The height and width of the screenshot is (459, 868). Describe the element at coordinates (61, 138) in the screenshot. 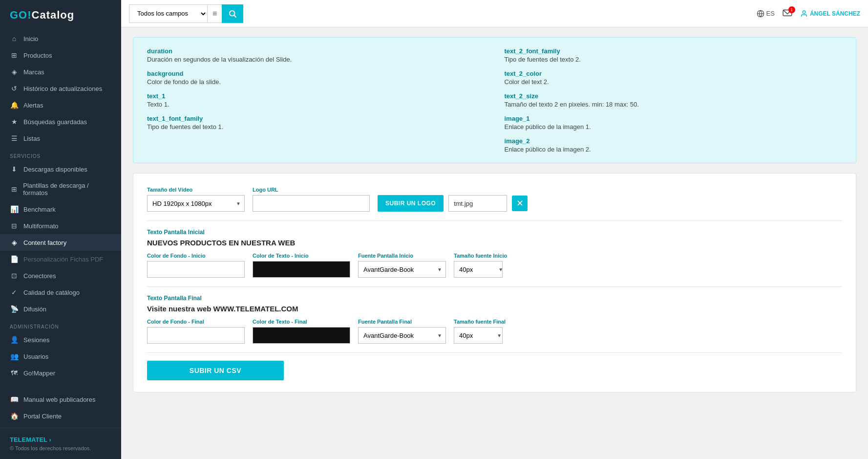

I see `sidebar-item-listas: ☰ Listas` at that location.